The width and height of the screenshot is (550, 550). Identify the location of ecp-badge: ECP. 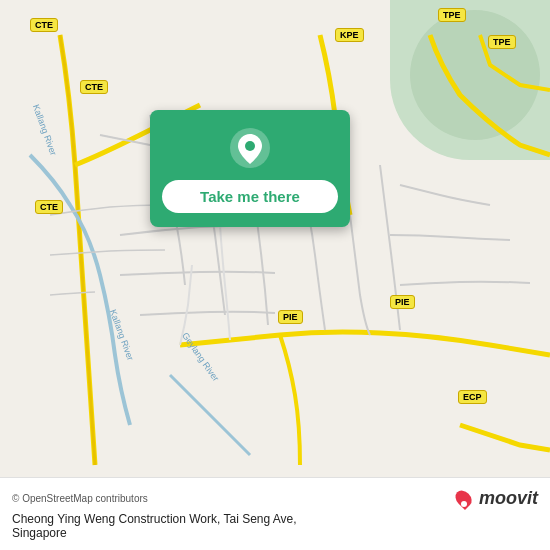
(472, 397).